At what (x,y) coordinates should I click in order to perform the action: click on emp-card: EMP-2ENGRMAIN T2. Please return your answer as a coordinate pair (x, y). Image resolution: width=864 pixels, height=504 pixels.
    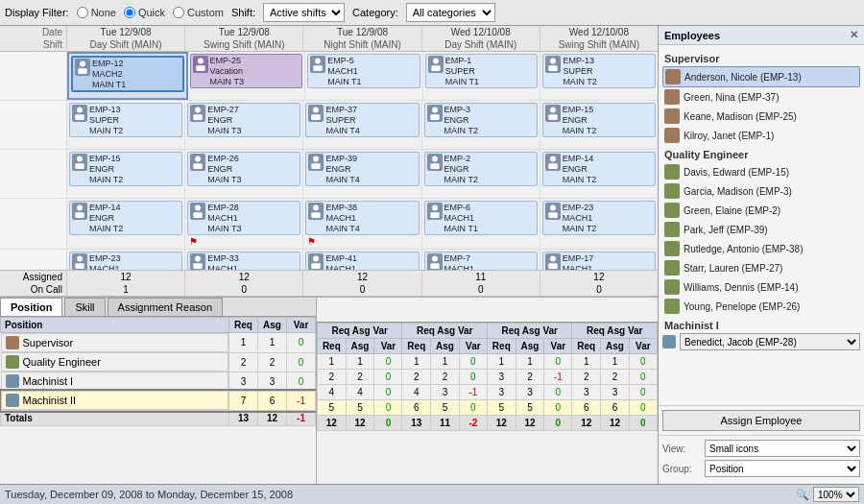
    Looking at the image, I should click on (481, 169).